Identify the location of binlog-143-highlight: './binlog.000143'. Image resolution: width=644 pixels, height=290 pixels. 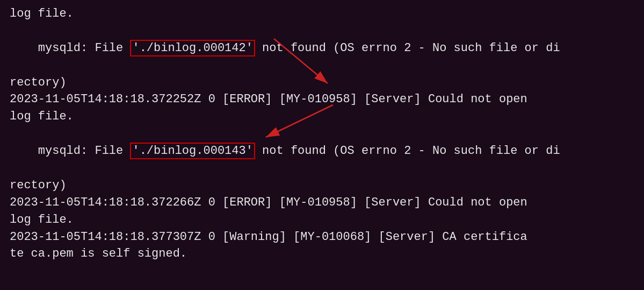
(192, 151).